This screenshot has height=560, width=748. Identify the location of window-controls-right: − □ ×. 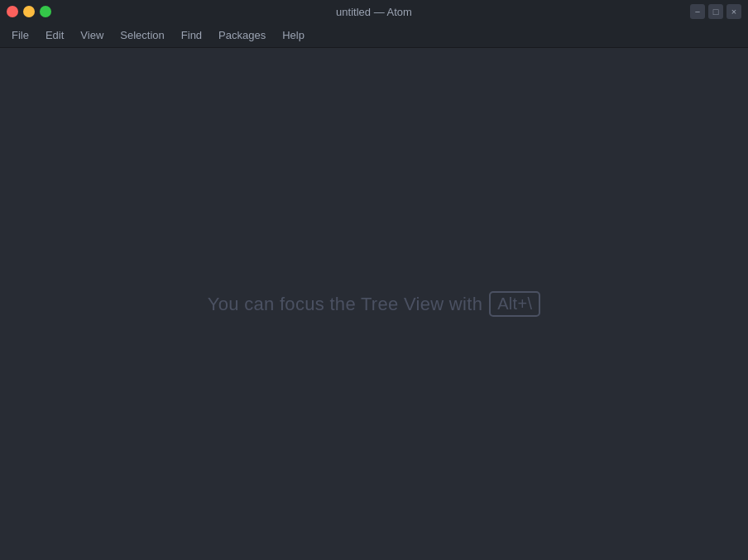
(716, 12).